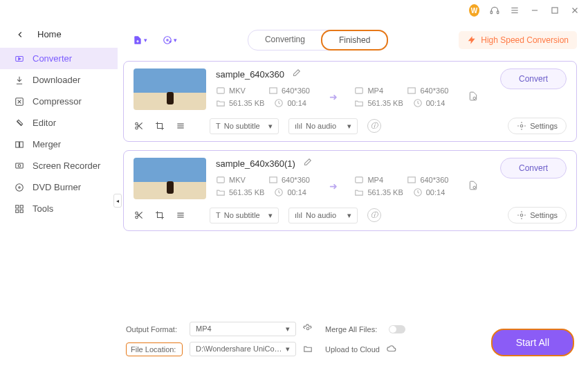 The image size is (588, 366). I want to click on filename: sample_640x360(1), so click(256, 163).